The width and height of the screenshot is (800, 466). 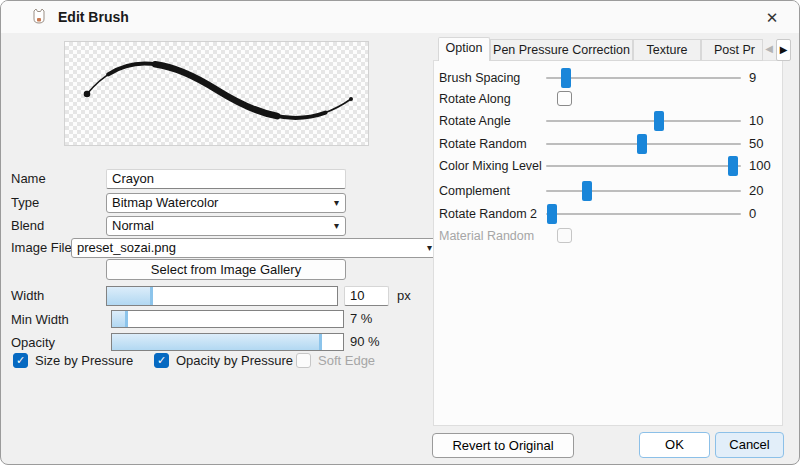 What do you see at coordinates (217, 203) in the screenshot?
I see `type-row: Type Bitmap Watercolor ▾` at bounding box center [217, 203].